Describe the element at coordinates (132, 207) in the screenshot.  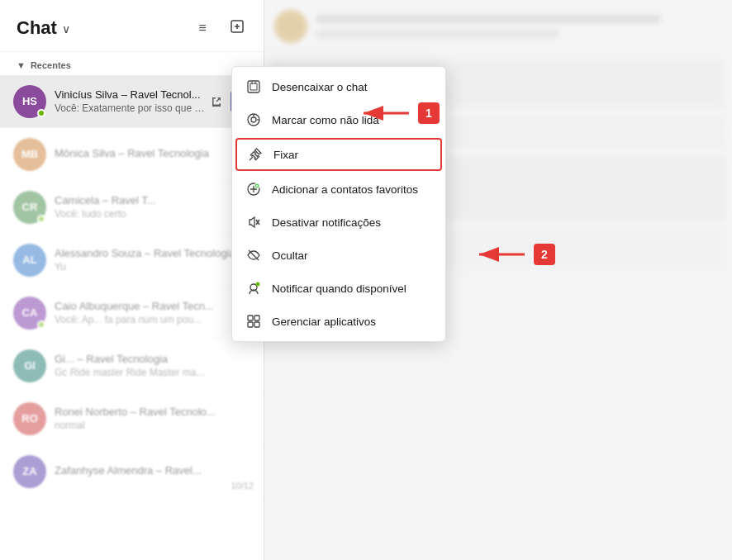
I see `chat-item-cr: CR Camicela – Ravel T... Você: tudo cert…` at that location.